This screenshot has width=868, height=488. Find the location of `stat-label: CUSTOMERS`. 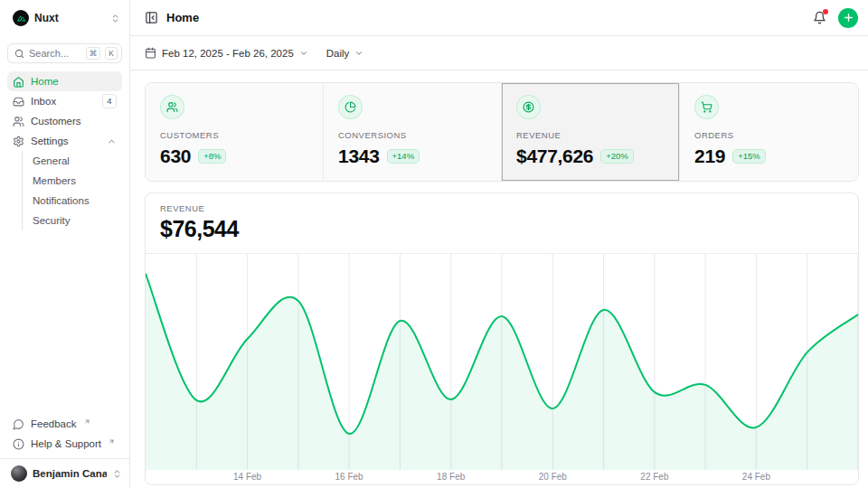

stat-label: CUSTOMERS is located at coordinates (190, 136).